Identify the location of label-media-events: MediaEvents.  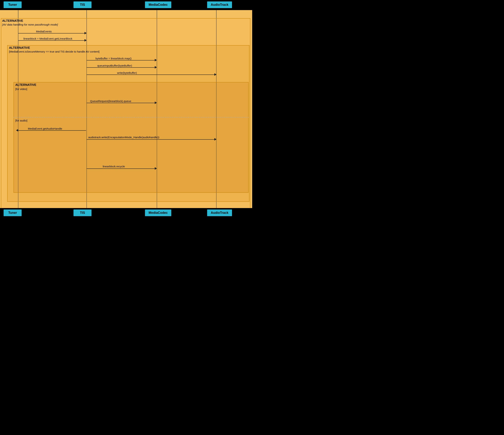
(44, 32).